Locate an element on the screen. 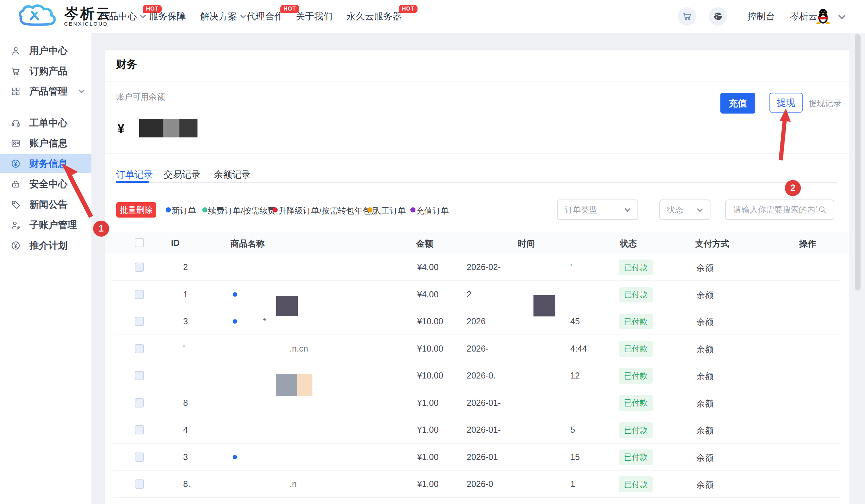 The image size is (865, 504). sidebar-item-label: 产品管理 is located at coordinates (48, 91).